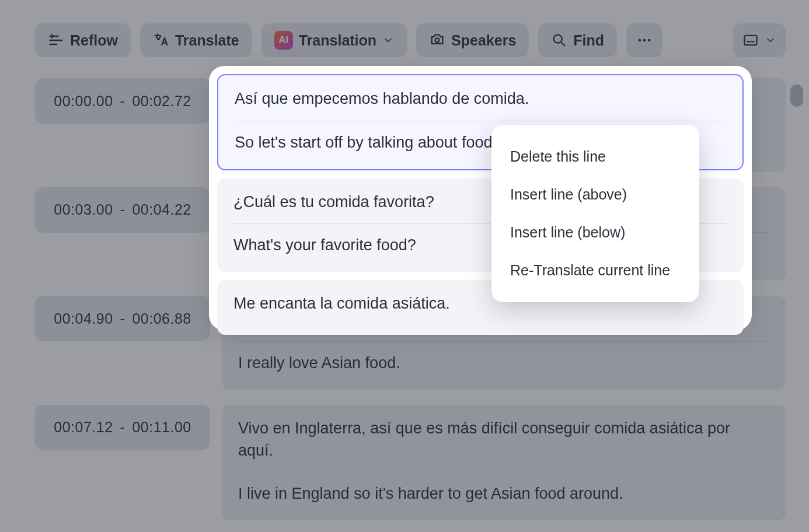 The image size is (809, 532). What do you see at coordinates (94, 41) in the screenshot?
I see `reflow-label: Reflow` at bounding box center [94, 41].